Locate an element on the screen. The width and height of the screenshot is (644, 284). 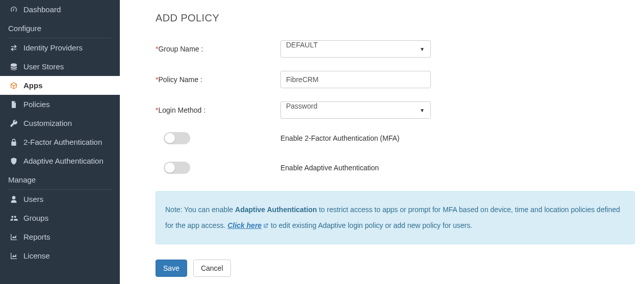
adaptive-toggle-label: Enable Adaptive Authentication is located at coordinates (329, 168).